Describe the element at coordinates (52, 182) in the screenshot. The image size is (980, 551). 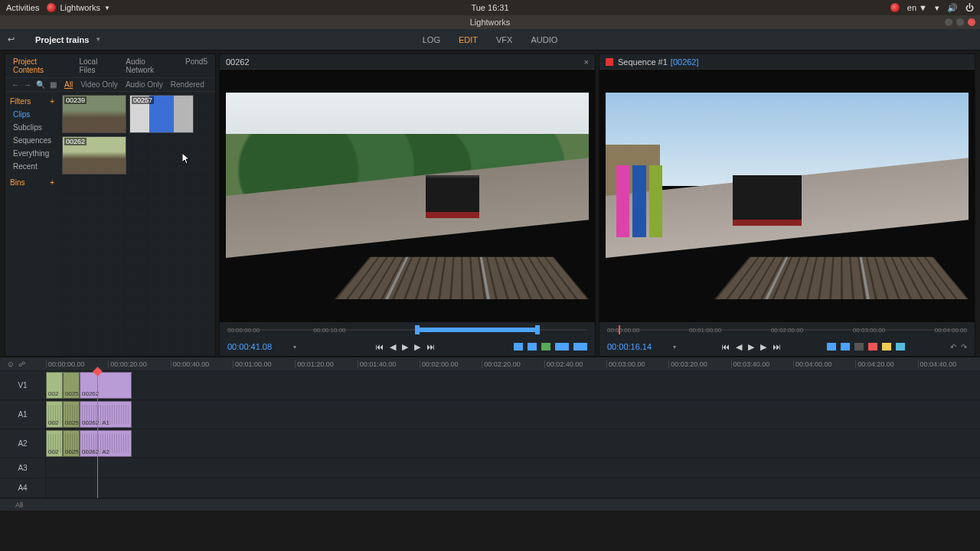
I see `bins-add-icon: +` at that location.